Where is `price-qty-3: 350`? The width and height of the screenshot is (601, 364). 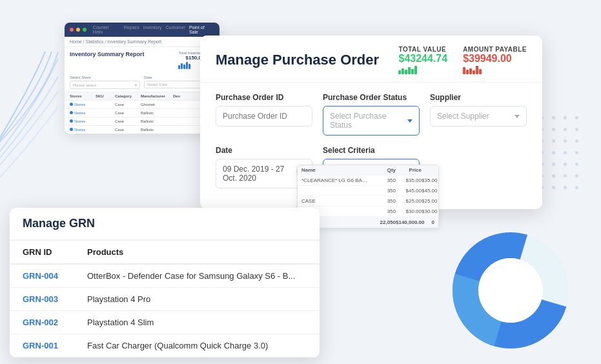 price-qty-3: 350 is located at coordinates (383, 201).